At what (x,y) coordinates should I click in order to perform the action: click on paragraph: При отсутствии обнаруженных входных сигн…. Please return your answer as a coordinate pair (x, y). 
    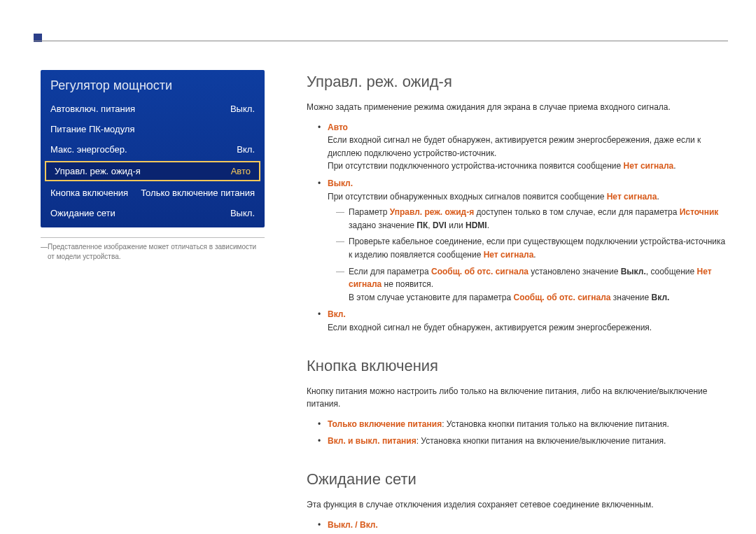
    Looking at the image, I should click on (528, 197).